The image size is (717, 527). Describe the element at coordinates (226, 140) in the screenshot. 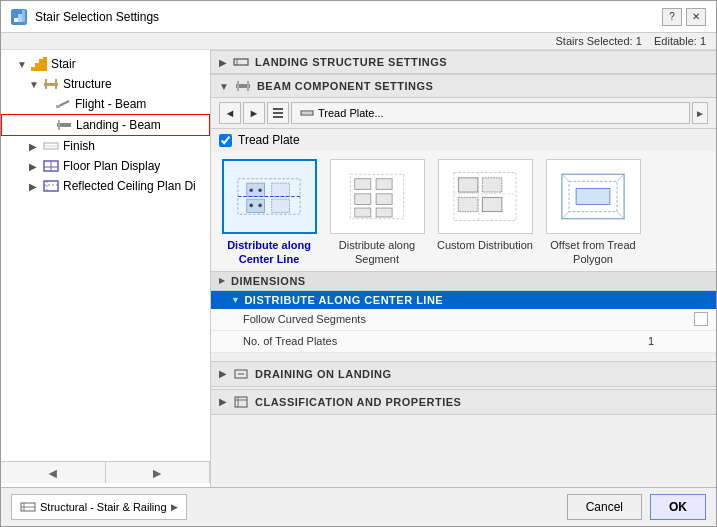

I see `tread-plate-checkbox` at that location.